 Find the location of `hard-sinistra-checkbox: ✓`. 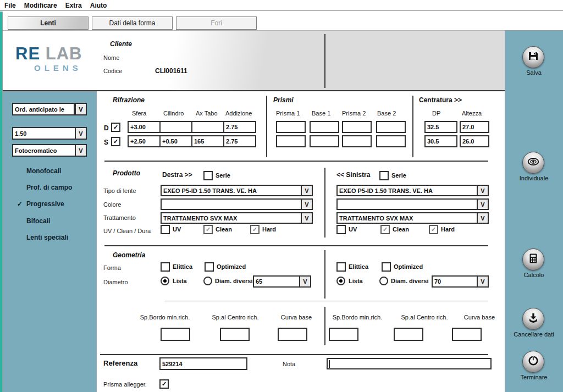

hard-sinistra-checkbox: ✓ is located at coordinates (433, 230).